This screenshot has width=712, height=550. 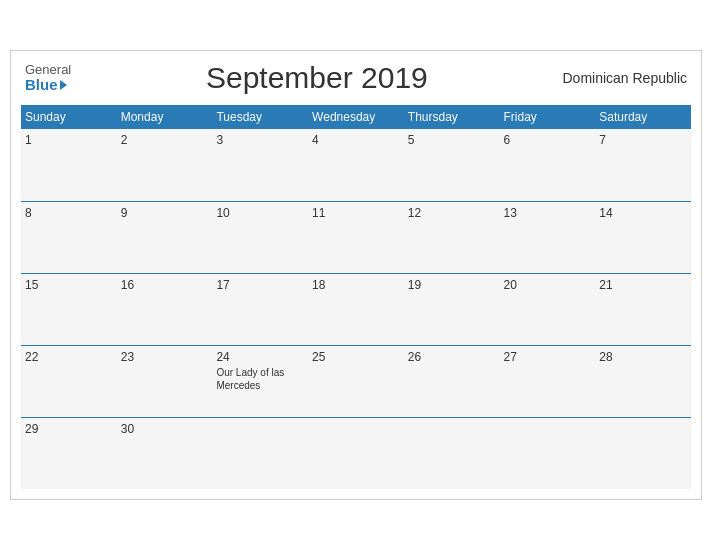 I want to click on calendar-day-cell: 8, so click(x=69, y=237).